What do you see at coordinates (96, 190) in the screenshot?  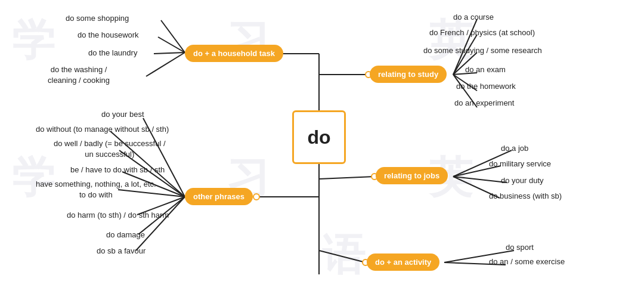 I see `leaf-other-5: have something, nothing, a lot, etc.to d…` at bounding box center [96, 190].